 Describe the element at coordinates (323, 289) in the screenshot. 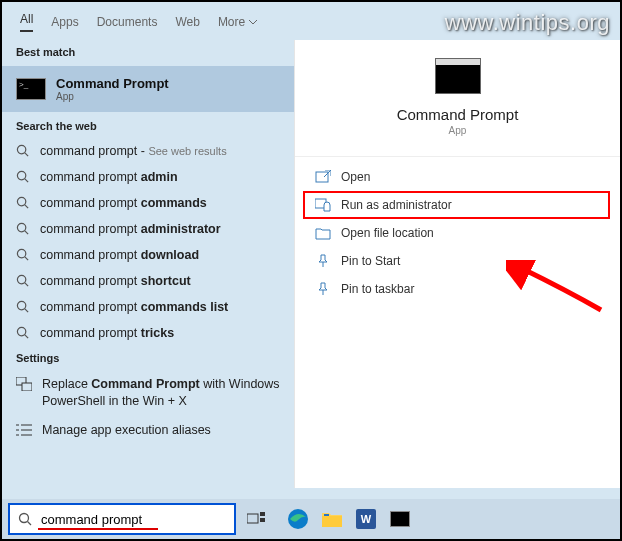

I see `pin-taskbar-icon` at that location.